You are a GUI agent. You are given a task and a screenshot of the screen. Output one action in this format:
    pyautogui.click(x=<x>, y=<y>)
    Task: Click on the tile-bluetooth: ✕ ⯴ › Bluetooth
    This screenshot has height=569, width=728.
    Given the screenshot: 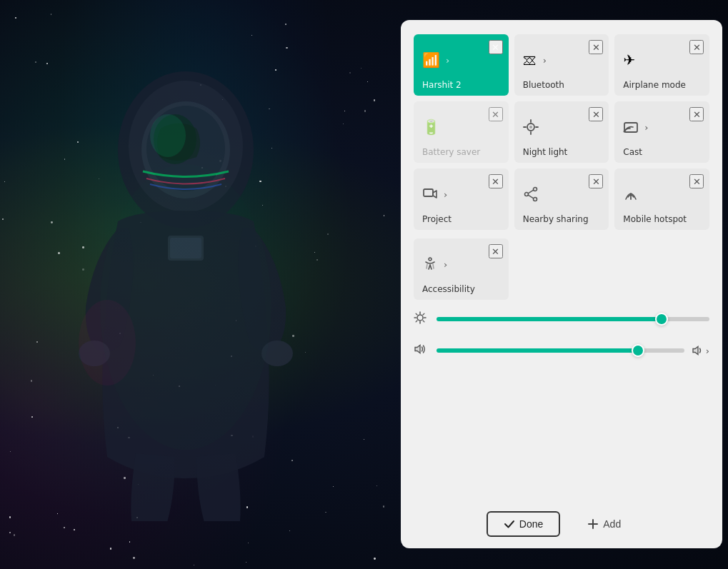 What is the action you would take?
    pyautogui.click(x=562, y=65)
    